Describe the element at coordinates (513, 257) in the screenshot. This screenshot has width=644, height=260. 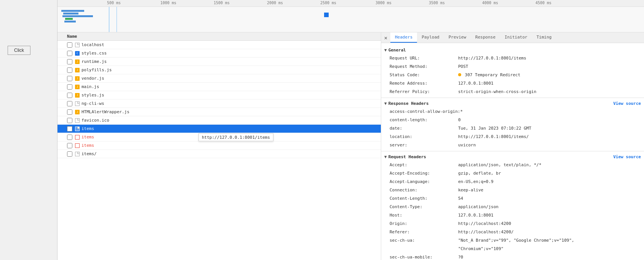
I see `detail-row: sec-ch-ua-mobile: ?0` at that location.